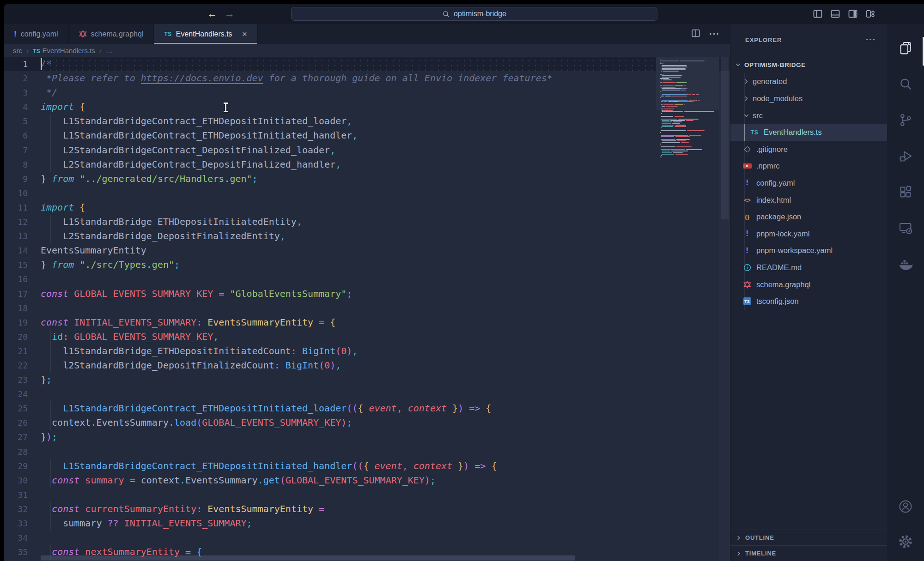 This screenshot has width=924, height=561. Describe the element at coordinates (367, 308) in the screenshot. I see `code-line-18: 18` at that location.